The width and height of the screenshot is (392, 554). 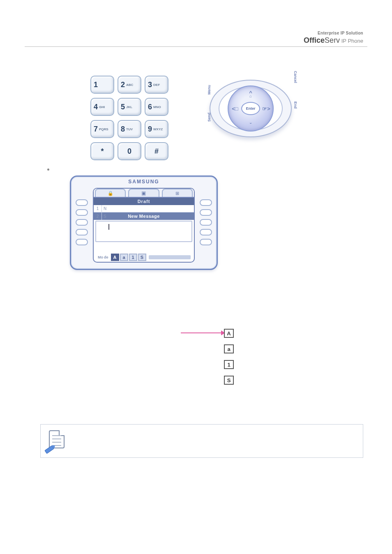 What do you see at coordinates (314, 40) in the screenshot?
I see `brand-bold: Office` at bounding box center [314, 40].